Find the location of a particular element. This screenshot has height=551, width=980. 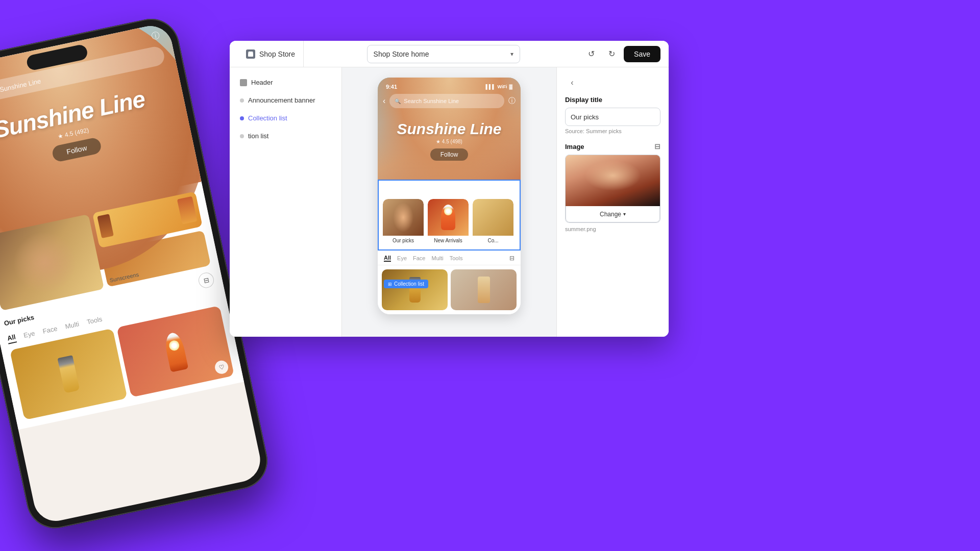

preview-tab-all: All is located at coordinates (387, 258).